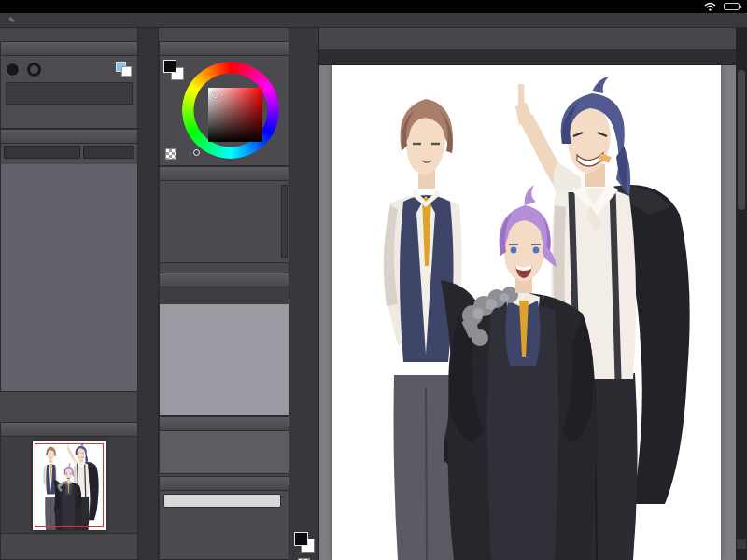  I want to click on color-circle-header, so click(224, 49).